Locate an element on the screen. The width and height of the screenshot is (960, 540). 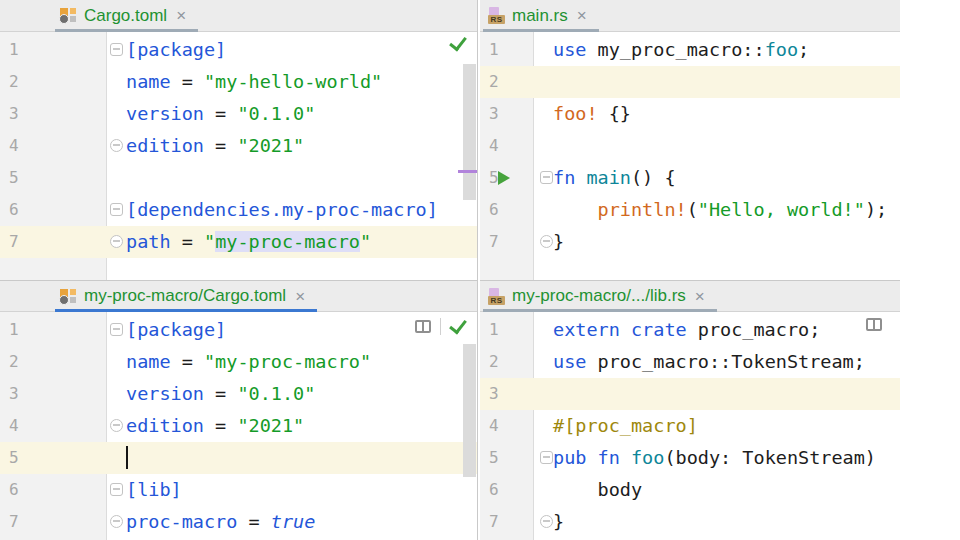
code-line: 4#[proc_macro] is located at coordinates (690, 426).